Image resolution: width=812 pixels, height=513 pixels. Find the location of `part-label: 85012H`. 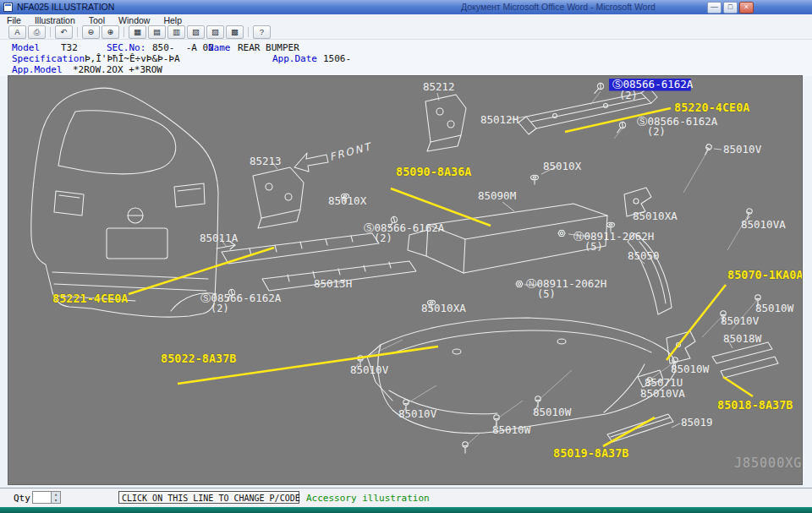

part-label: 85012H is located at coordinates (499, 120).